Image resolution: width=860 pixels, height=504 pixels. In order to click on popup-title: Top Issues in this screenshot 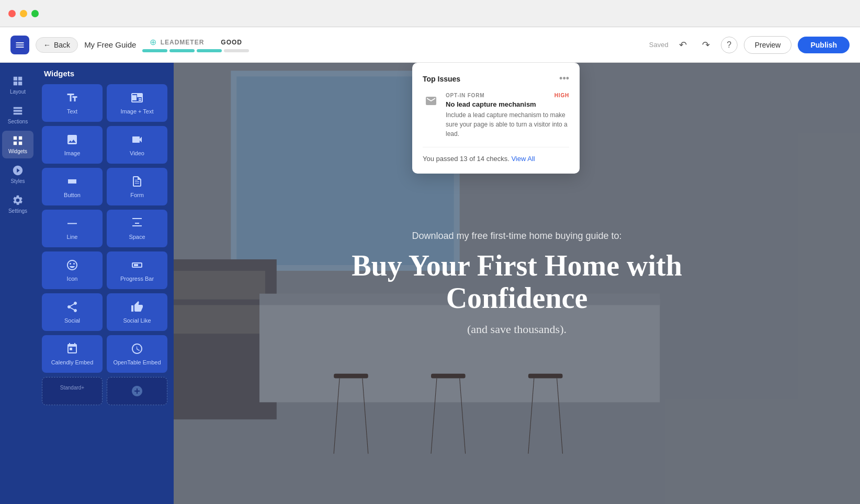, I will do `click(442, 79)`.